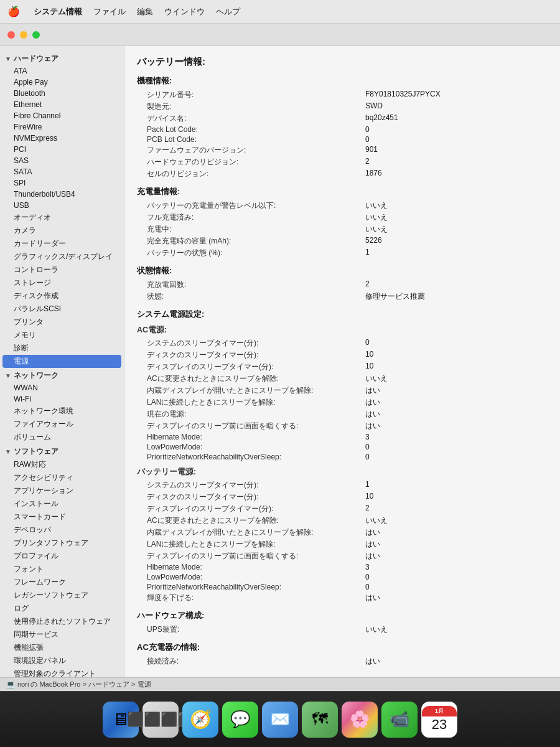 The height and width of the screenshot is (747, 560). Describe the element at coordinates (62, 194) in the screenshot. I see `sidebar-item-thunderbolt: Thunderbolt/USB4` at that location.